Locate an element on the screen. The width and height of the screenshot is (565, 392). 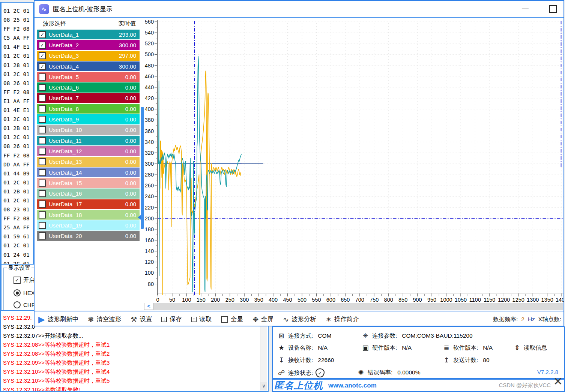
settings-button: ⚒设置 is located at coordinates (141, 319).